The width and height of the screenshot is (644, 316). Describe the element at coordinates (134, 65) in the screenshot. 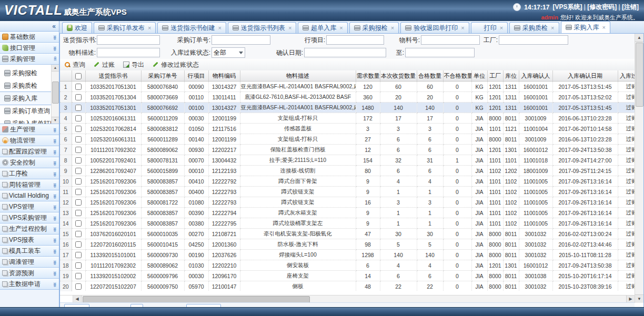

I see `export-button: 导出` at that location.